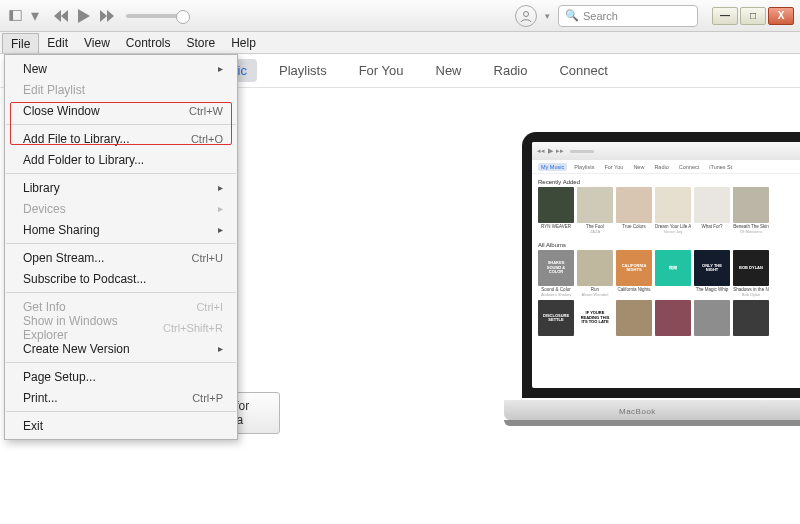 Image resolution: width=800 pixels, height=524 pixels. I want to click on tab-playlists: Playlists, so click(303, 70).